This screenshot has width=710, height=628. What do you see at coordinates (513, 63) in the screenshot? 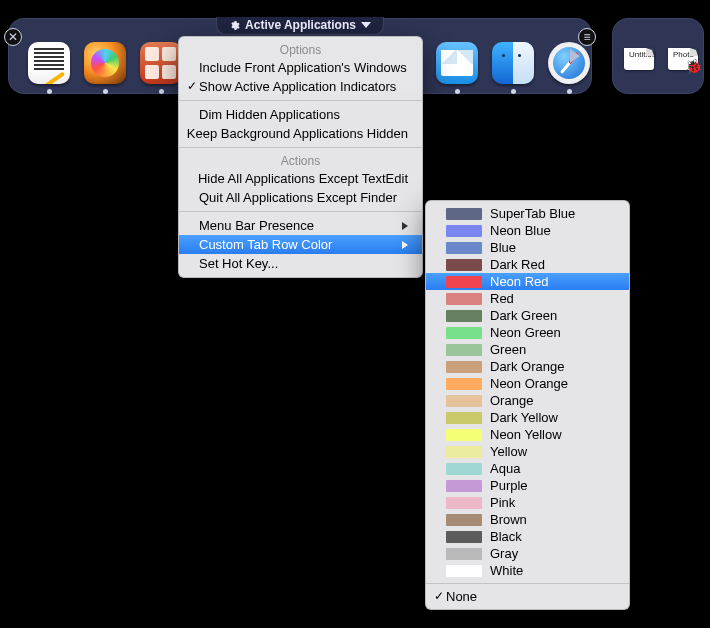
I see `app-finder` at bounding box center [513, 63].